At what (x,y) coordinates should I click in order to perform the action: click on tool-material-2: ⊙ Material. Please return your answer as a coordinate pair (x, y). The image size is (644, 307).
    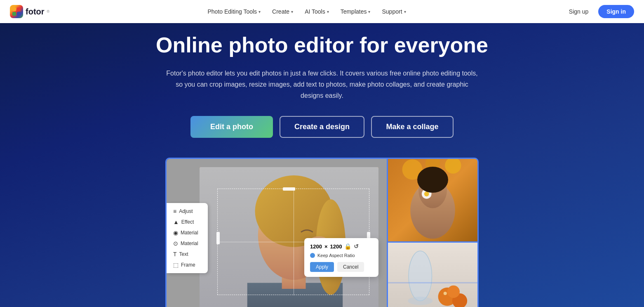
    Looking at the image, I should click on (187, 243).